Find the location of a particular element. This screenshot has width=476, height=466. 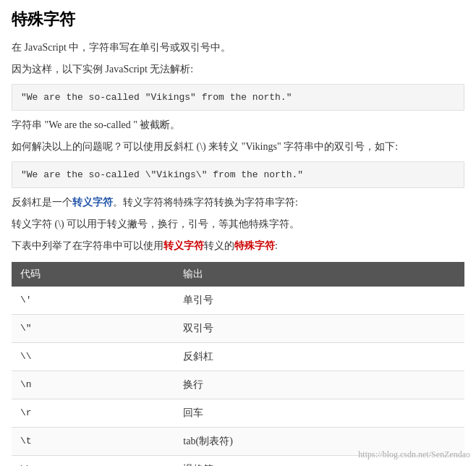

special-char-ref: 特殊字符 is located at coordinates (255, 246).